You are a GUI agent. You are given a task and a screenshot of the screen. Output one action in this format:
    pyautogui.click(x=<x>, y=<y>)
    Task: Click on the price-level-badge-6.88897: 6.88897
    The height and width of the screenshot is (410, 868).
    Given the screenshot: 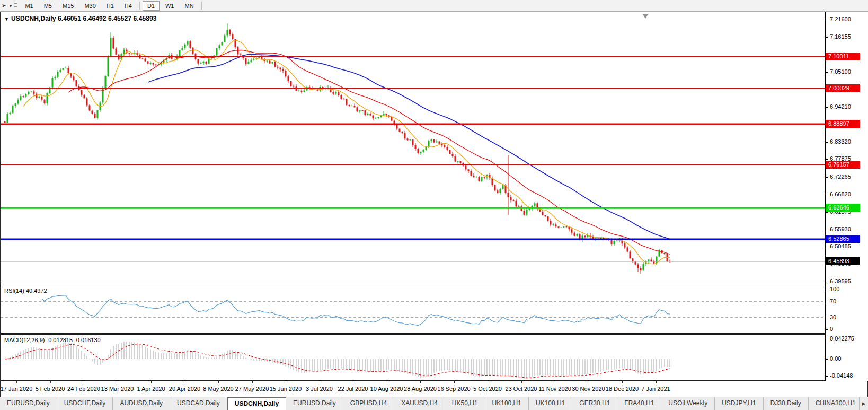 What is the action you would take?
    pyautogui.click(x=843, y=124)
    